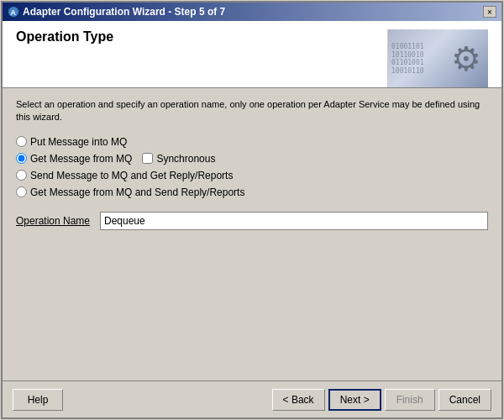 Image resolution: width=504 pixels, height=420 pixels. Describe the element at coordinates (186, 159) in the screenshot. I see `synchronous-label: Synchronous` at that location.